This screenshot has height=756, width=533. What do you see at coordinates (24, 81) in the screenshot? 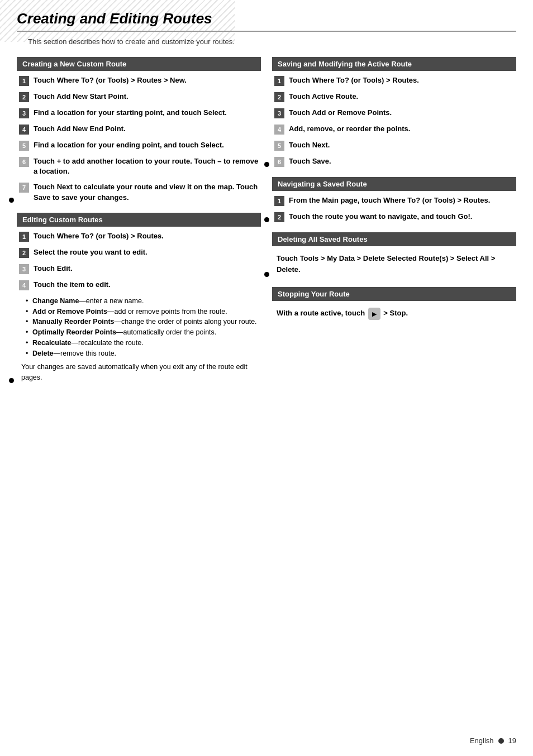
I see `step-num-1: 1` at bounding box center [24, 81].